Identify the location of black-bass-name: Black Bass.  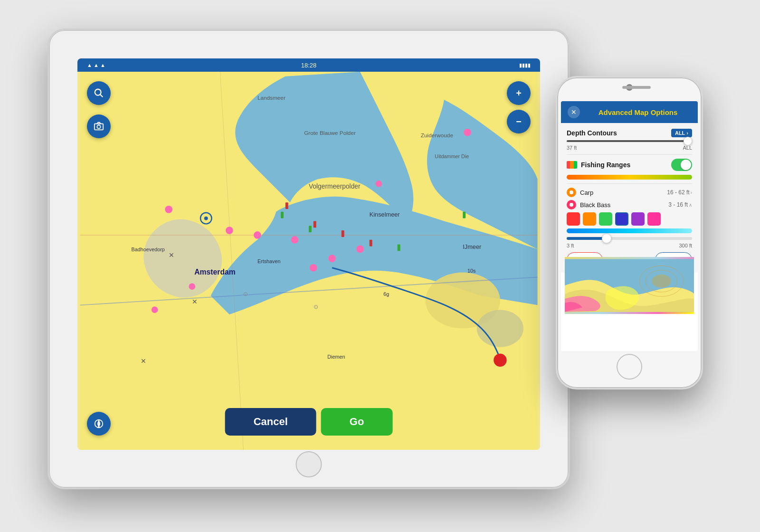
(595, 205).